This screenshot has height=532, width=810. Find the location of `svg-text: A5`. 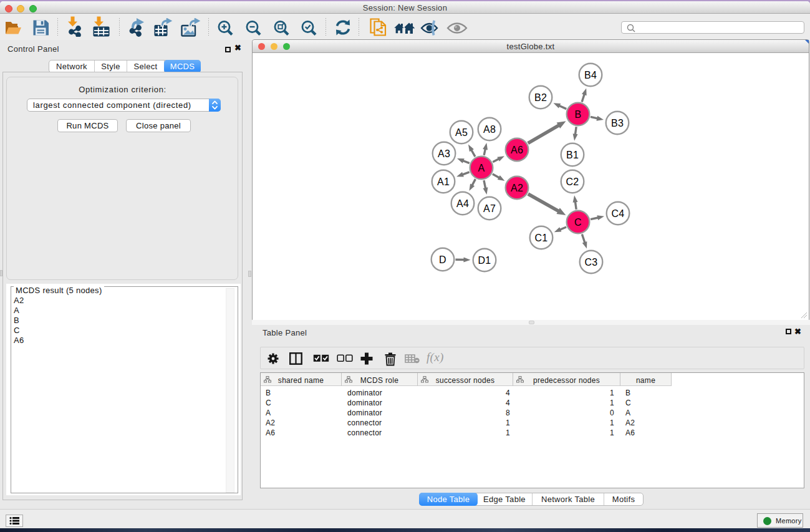

svg-text: A5 is located at coordinates (461, 132).